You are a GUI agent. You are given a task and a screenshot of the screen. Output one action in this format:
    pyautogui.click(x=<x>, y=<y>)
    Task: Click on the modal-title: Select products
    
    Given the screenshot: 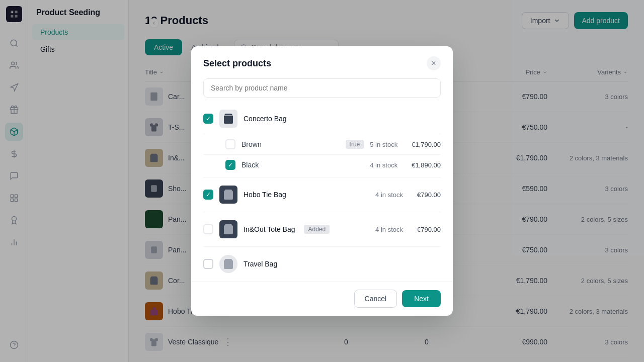 What is the action you would take?
    pyautogui.click(x=237, y=63)
    